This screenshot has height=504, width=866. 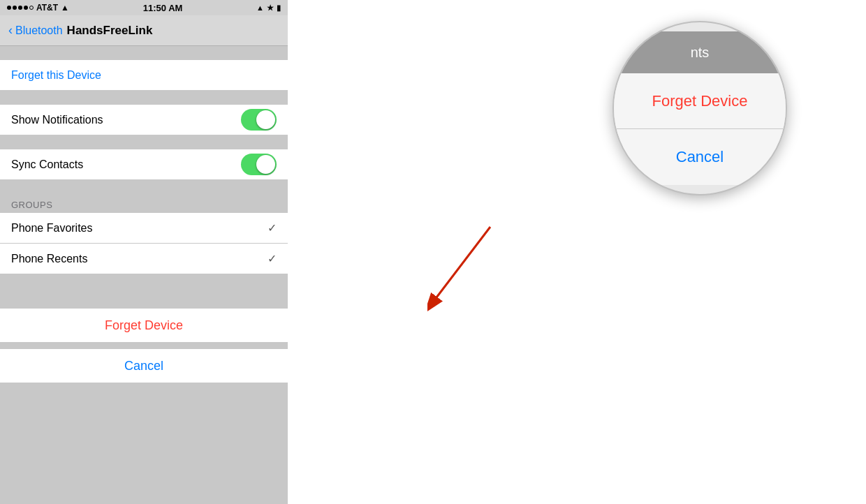 What do you see at coordinates (56, 75) in the screenshot?
I see `forget-device-label: Forget this Device` at bounding box center [56, 75].